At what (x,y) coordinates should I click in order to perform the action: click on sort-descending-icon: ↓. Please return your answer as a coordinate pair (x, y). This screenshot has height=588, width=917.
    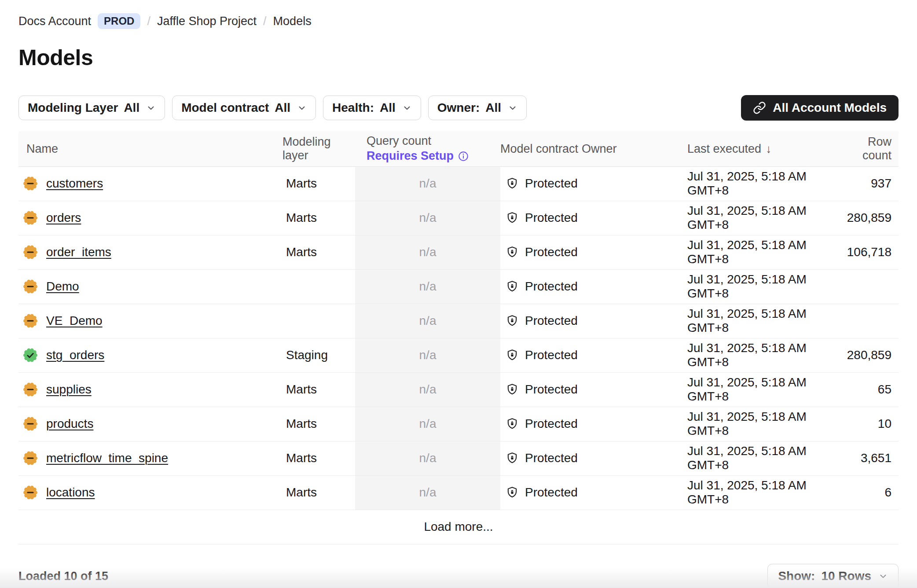
    Looking at the image, I should click on (768, 149).